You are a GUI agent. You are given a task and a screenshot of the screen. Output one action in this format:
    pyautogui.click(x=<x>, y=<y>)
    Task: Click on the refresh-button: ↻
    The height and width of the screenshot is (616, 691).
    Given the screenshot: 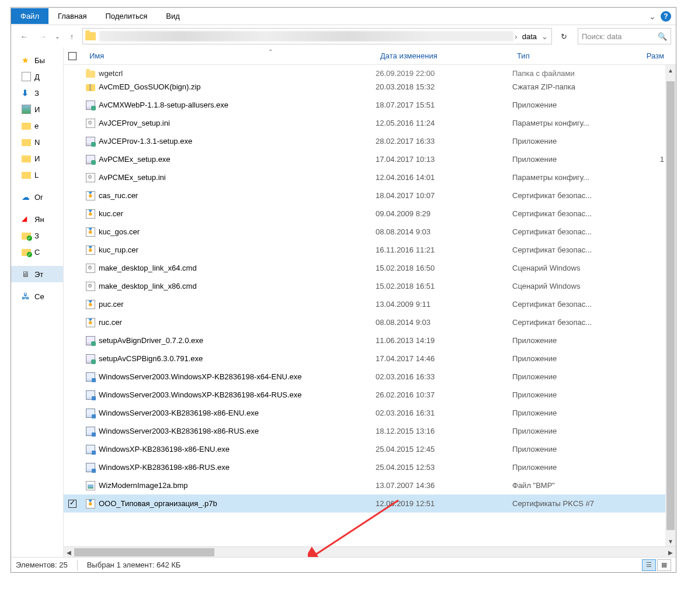 What is the action you would take?
    pyautogui.click(x=564, y=36)
    